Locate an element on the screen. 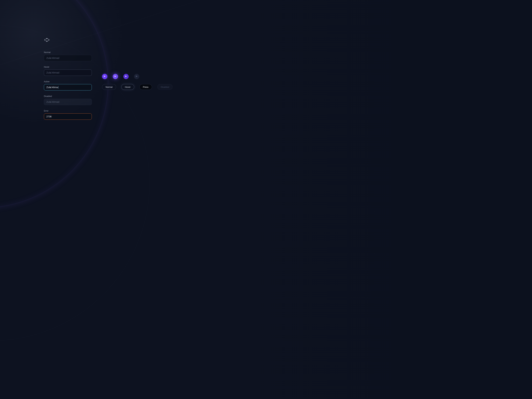 The image size is (532, 399). pill-button-disabled: Disabled is located at coordinates (165, 87).